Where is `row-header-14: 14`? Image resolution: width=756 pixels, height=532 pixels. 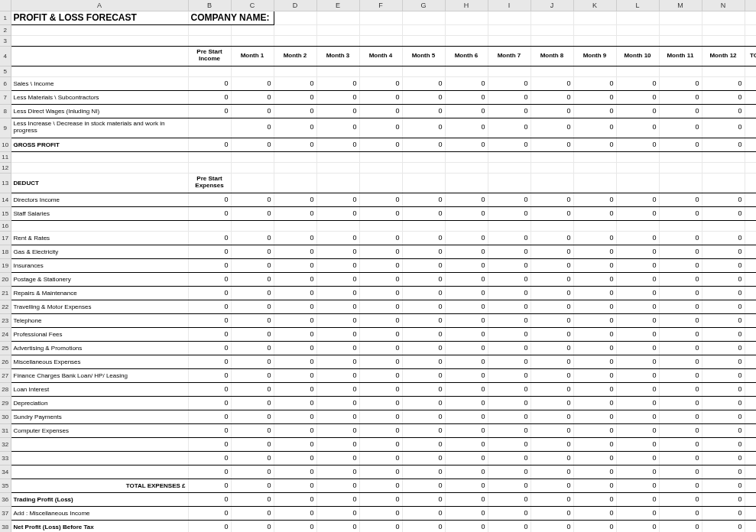
row-header-14: 14 is located at coordinates (5, 200).